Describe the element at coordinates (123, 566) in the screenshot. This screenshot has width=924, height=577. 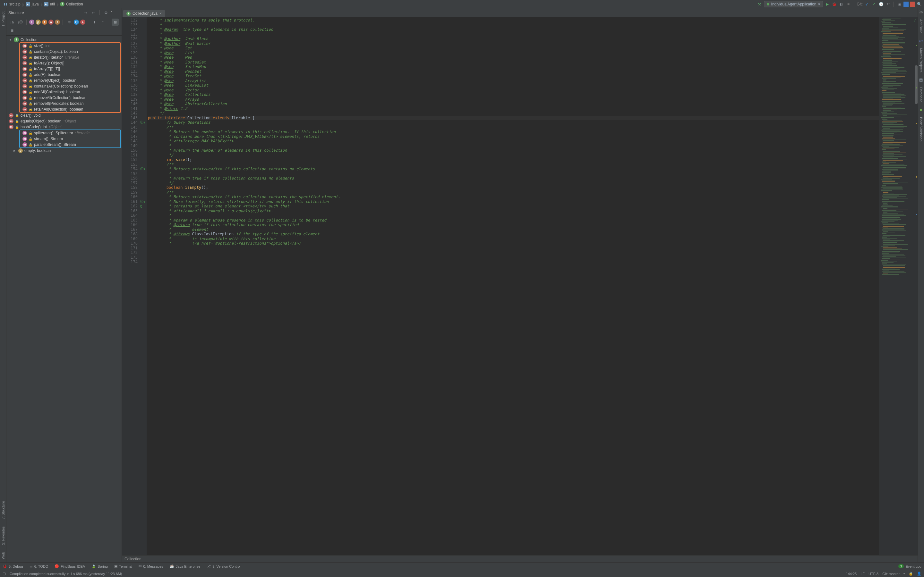
I see `bottom-tool-button: ▣Terminal` at that location.